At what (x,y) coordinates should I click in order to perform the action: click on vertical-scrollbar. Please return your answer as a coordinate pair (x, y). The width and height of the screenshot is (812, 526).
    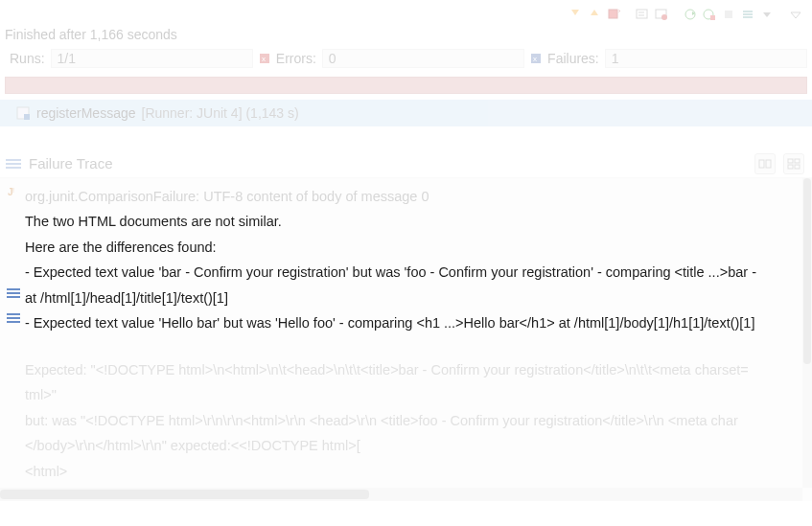
    Looking at the image, I should click on (807, 333).